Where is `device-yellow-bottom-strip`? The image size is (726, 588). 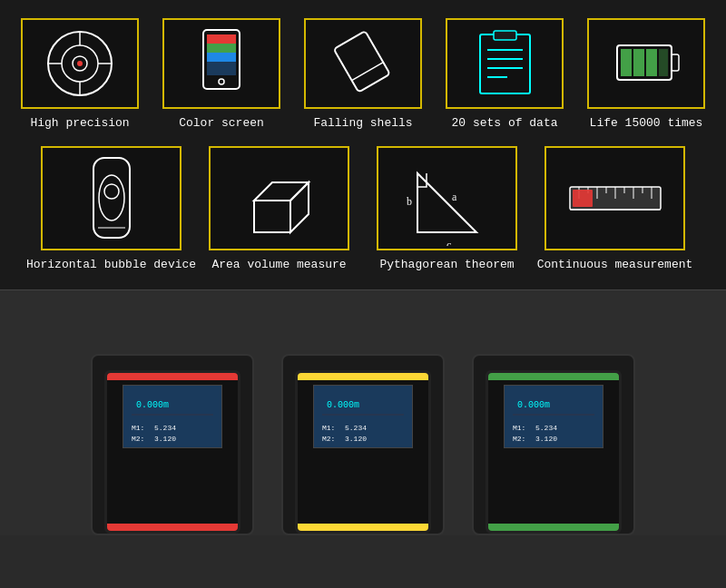 device-yellow-bottom-strip is located at coordinates (363, 527).